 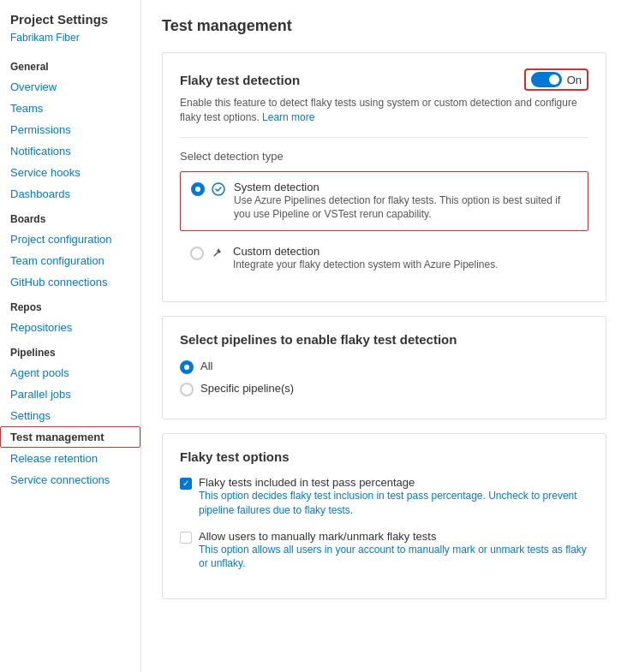 I want to click on page-title: Test management, so click(x=384, y=26).